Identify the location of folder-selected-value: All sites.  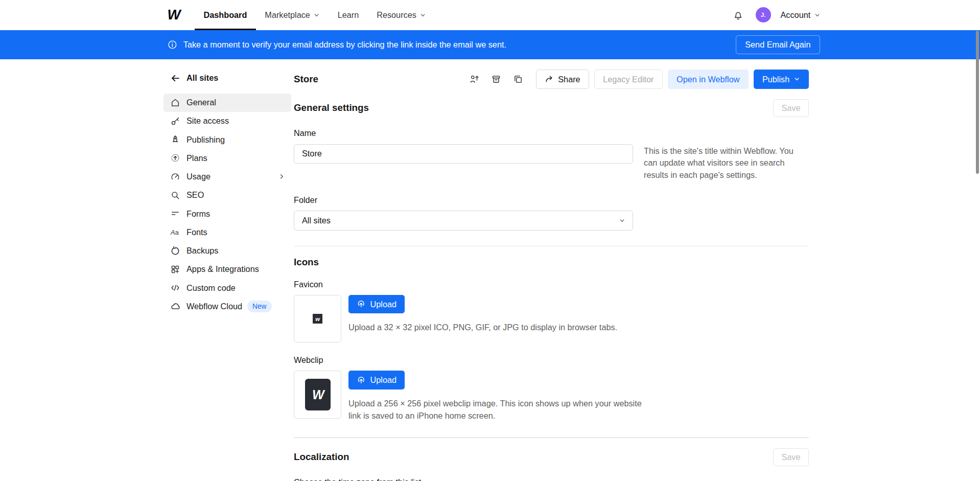
(316, 221).